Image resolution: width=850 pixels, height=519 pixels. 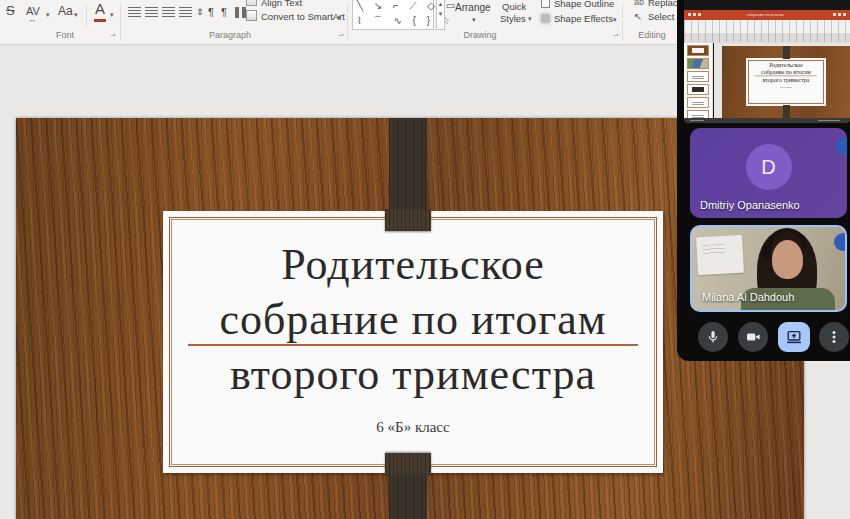 What do you see at coordinates (786, 72) in the screenshot?
I see `mini-title-line2: собрание по итогам` at bounding box center [786, 72].